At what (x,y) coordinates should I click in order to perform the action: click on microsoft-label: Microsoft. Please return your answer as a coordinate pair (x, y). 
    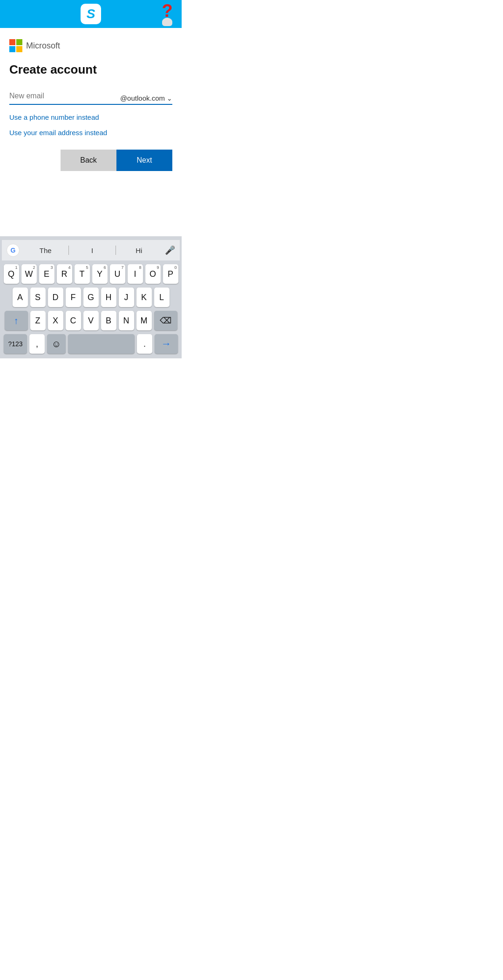
    Looking at the image, I should click on (43, 46).